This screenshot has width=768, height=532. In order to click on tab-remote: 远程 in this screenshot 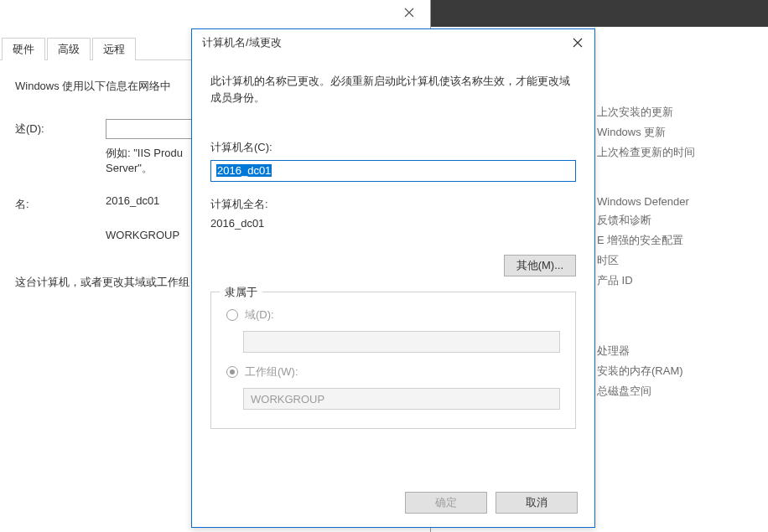, I will do `click(114, 49)`.